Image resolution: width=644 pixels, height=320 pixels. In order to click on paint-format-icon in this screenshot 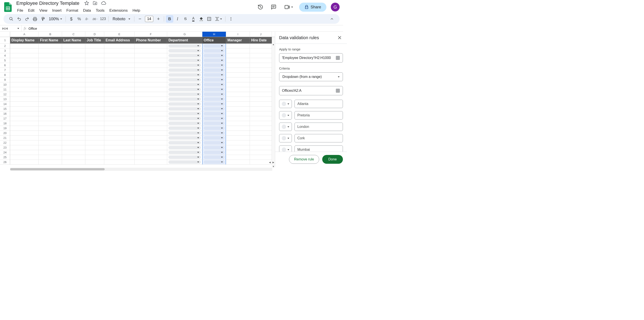, I will do `click(43, 19)`.